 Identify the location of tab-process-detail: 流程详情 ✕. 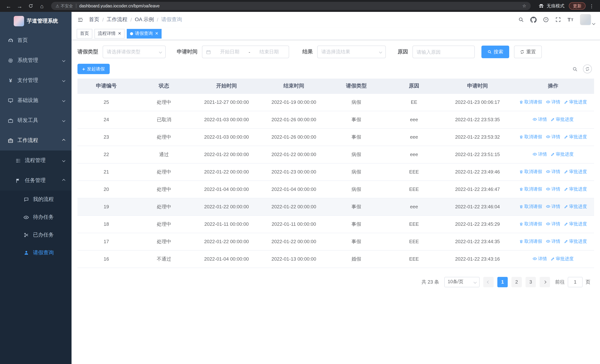
(110, 34).